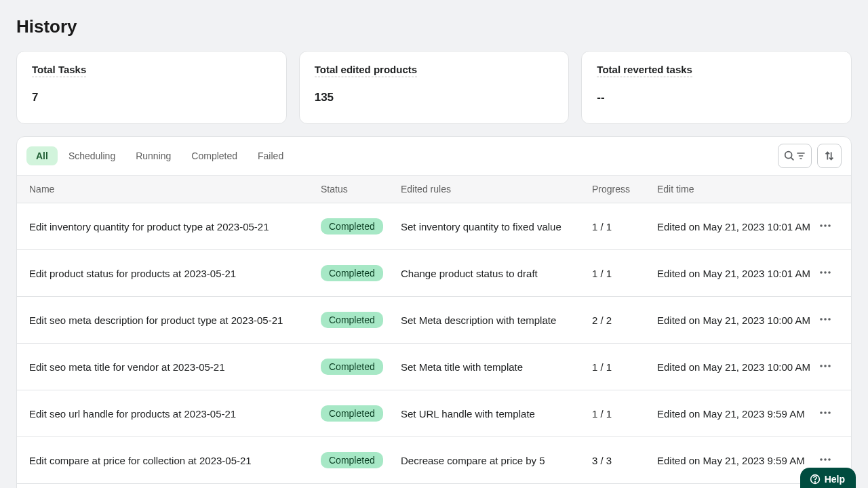 The width and height of the screenshot is (868, 488). What do you see at coordinates (829, 156) in the screenshot?
I see `sort-icon` at bounding box center [829, 156].